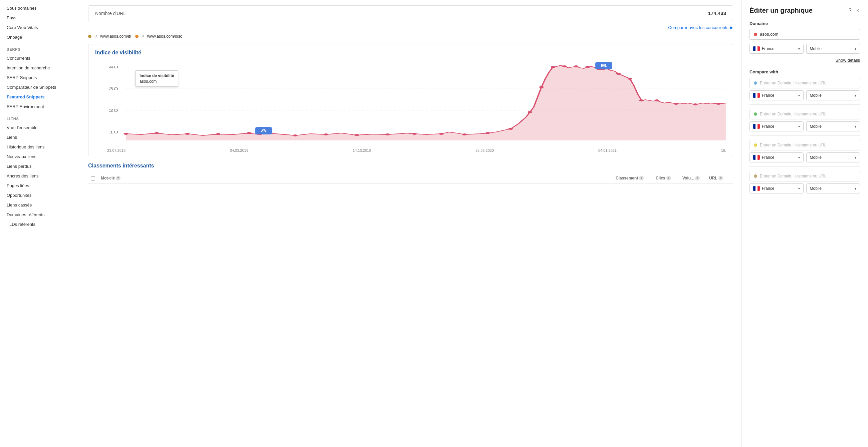 This screenshot has height=447, width=868. What do you see at coordinates (805, 127) in the screenshot?
I see `compare-select-row-2: France ▾ Mobile ▾` at bounding box center [805, 127].